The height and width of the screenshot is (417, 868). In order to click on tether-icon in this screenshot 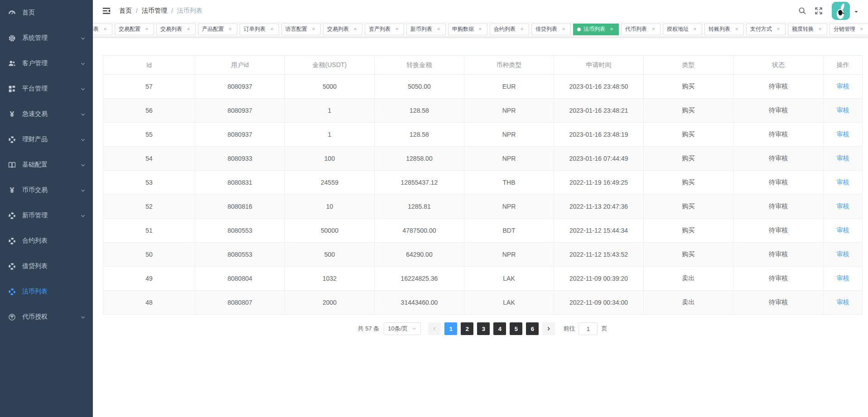, I will do `click(12, 317)`.